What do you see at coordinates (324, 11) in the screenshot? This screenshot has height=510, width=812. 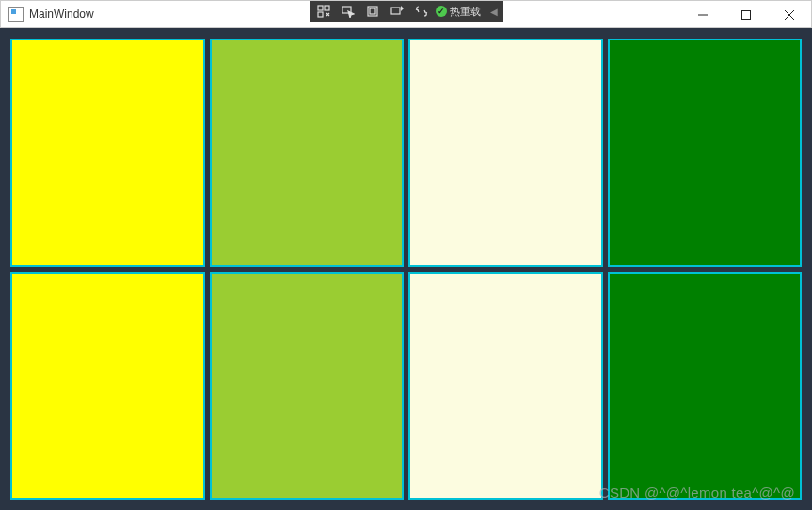 I see `live-visual-tree-icon` at bounding box center [324, 11].